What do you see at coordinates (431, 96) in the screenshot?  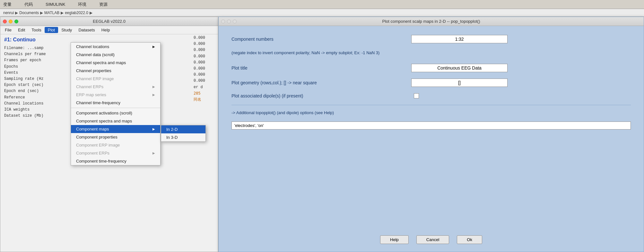 I see `dipole-row: Plot associated dipole(s) (if present)` at bounding box center [431, 96].